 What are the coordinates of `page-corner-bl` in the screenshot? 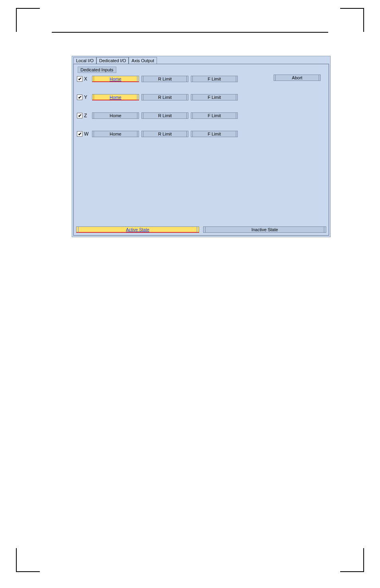 It's located at (28, 560).